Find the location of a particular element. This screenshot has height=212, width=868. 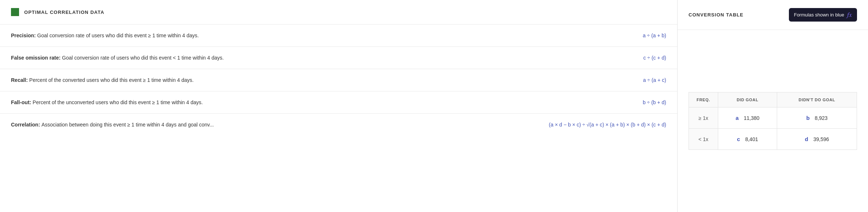

table-row: ≥ 1xa11,380b8,923 is located at coordinates (773, 118).